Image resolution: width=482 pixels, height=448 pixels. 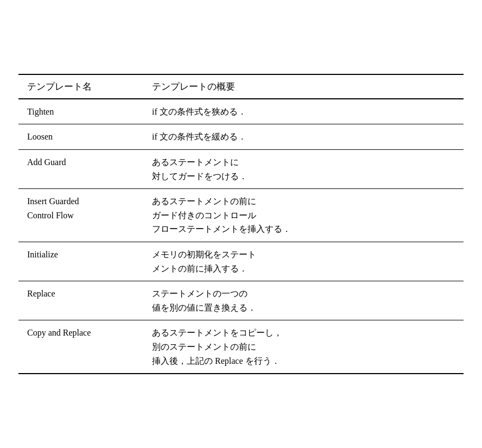 I want to click on template-name-cell: Replace, so click(x=81, y=301).